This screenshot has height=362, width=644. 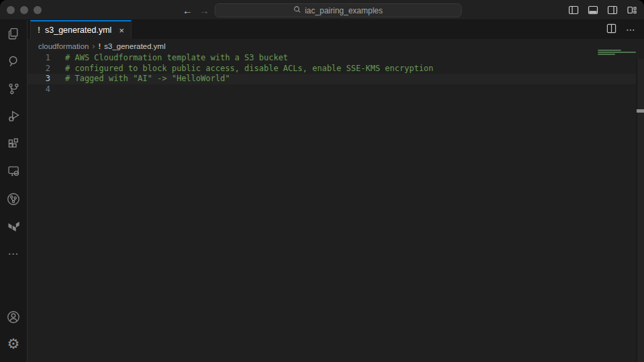 What do you see at coordinates (322, 10) in the screenshot?
I see `title-bar: ← → iac_pairing_examples` at bounding box center [322, 10].